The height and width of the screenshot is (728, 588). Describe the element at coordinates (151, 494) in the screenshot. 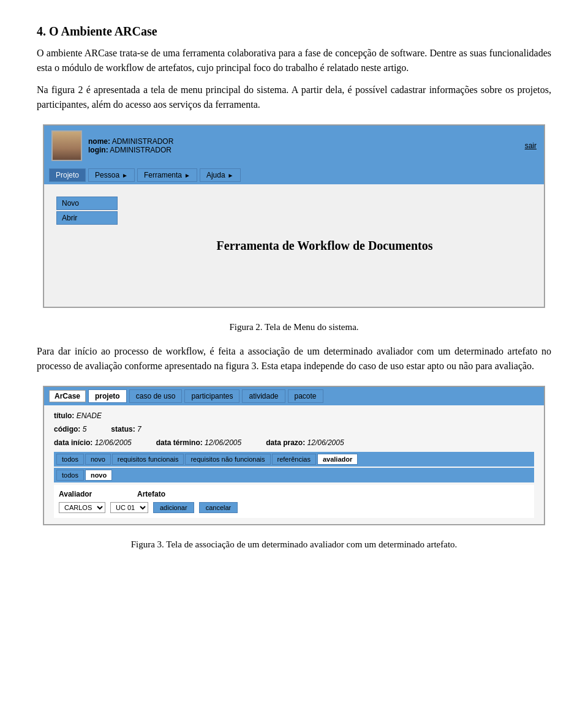

I see `col-artefato: Artefato` at that location.